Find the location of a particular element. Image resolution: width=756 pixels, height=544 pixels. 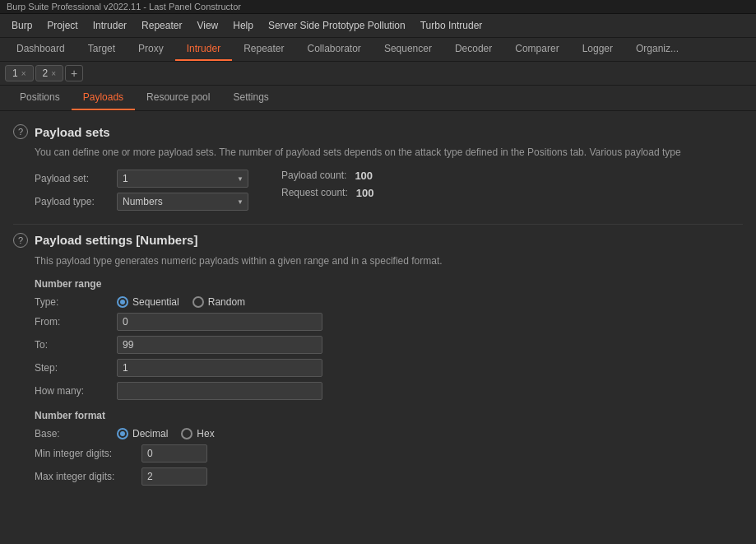

tab-repeater: Repeater is located at coordinates (263, 49).